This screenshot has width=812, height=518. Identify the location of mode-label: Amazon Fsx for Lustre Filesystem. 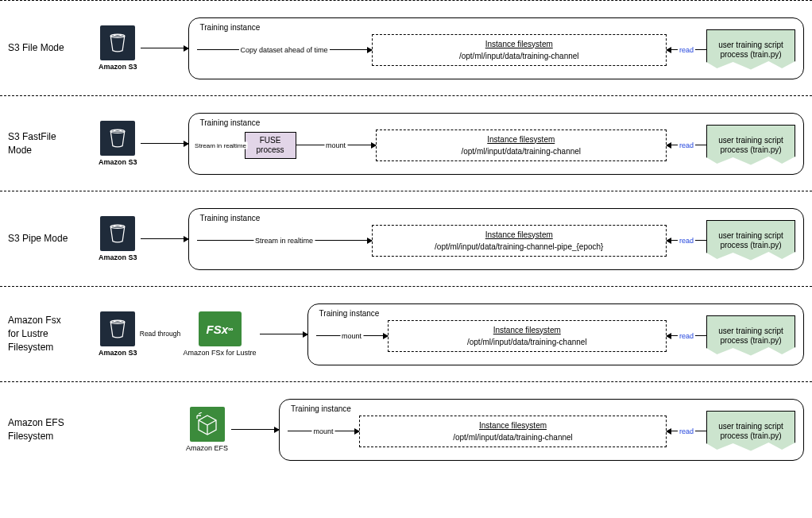
(40, 334).